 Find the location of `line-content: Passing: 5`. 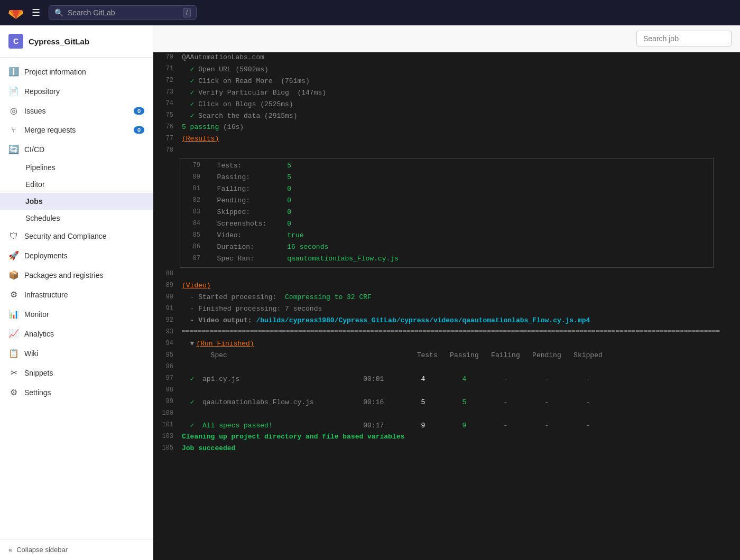

line-content: Passing: 5 is located at coordinates (460, 178).